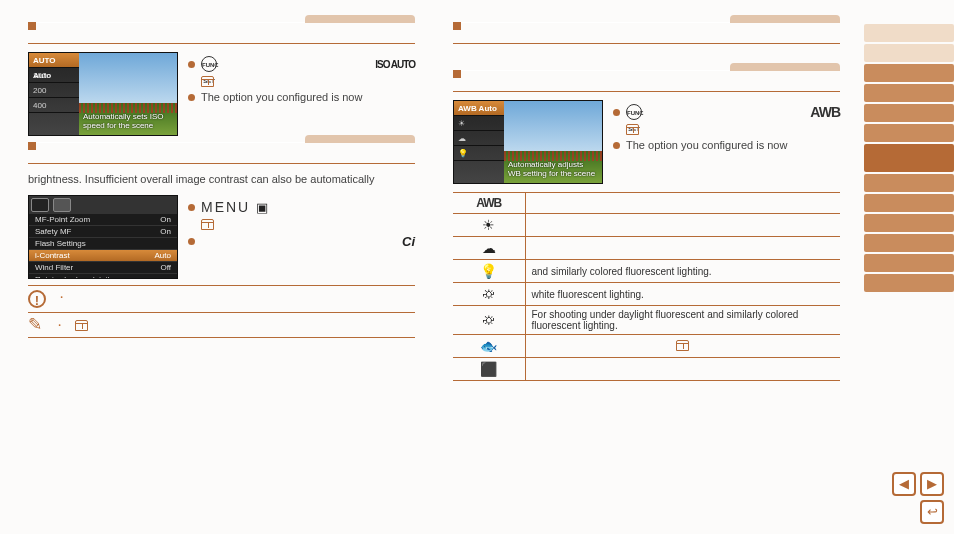 This screenshot has width=954, height=534. I want to click on wb-desc: white fluorescent lighting., so click(682, 294).